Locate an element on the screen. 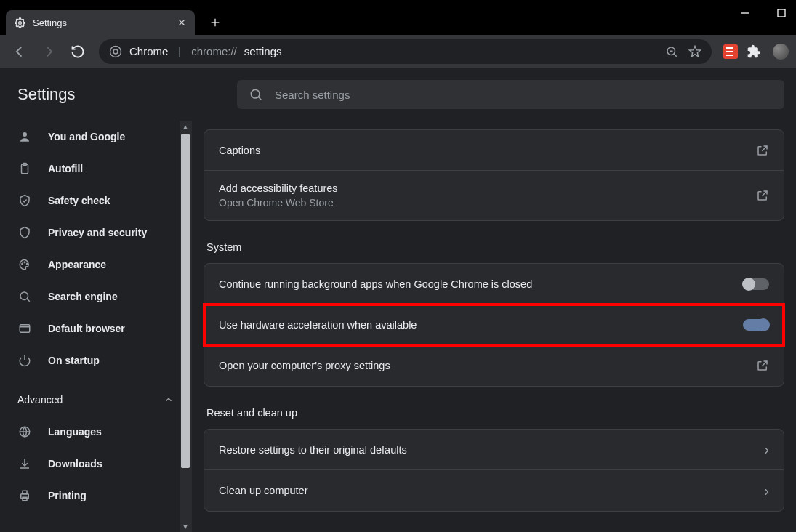 This screenshot has width=796, height=532. window-controls is located at coordinates (763, 13).